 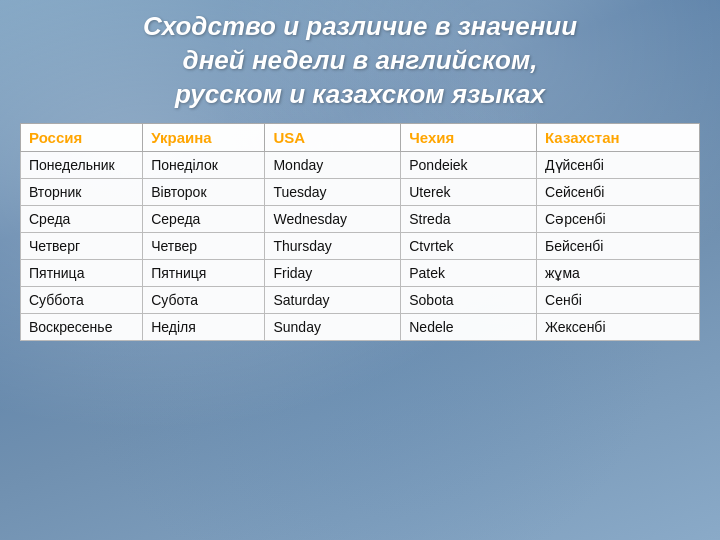 What do you see at coordinates (618, 138) in the screenshot?
I see `header-kazakhstan: Казахстан` at bounding box center [618, 138].